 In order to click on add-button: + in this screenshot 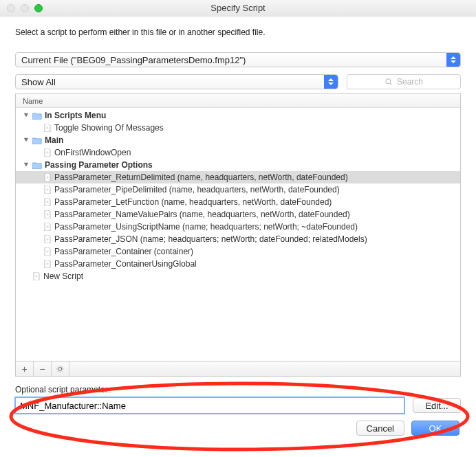, I will do `click(25, 368)`.